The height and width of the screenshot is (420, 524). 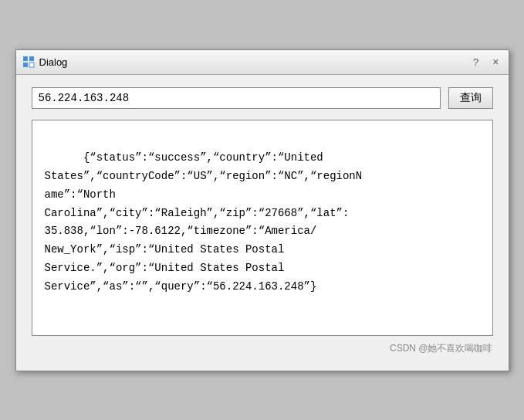 I want to click on ip-input, so click(x=236, y=98).